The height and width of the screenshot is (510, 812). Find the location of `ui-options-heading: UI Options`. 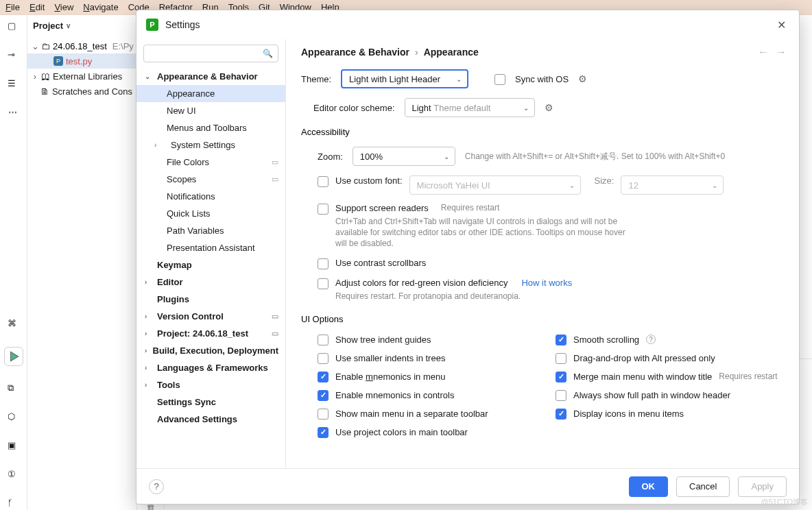

ui-options-heading: UI Options is located at coordinates (544, 319).